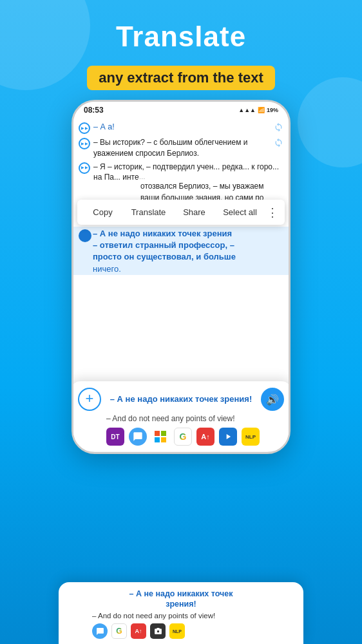  I want to click on reader-line: ▶ – А а!, so click(181, 128).